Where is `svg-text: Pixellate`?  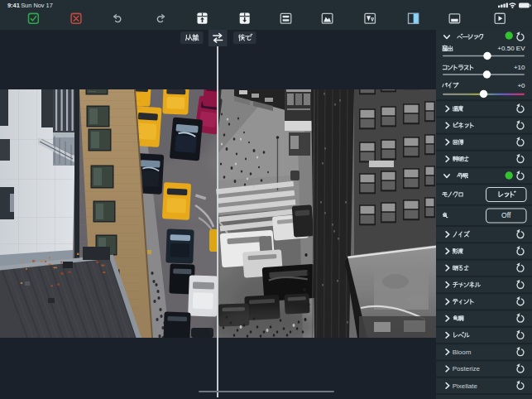 svg-text: Pixellate is located at coordinates (465, 386).